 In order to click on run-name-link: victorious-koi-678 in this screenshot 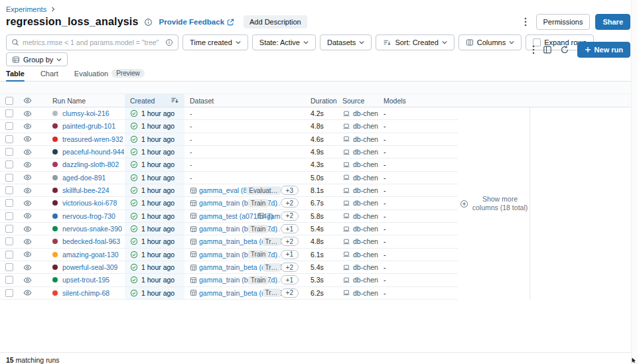, I will do `click(90, 203)`.